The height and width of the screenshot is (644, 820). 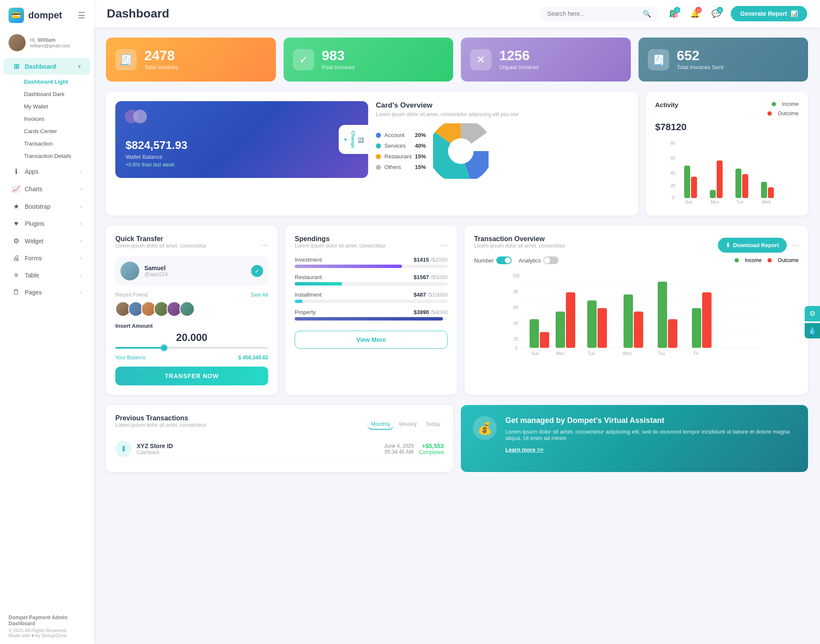 I want to click on bar-mon-income, so click(x=560, y=329).